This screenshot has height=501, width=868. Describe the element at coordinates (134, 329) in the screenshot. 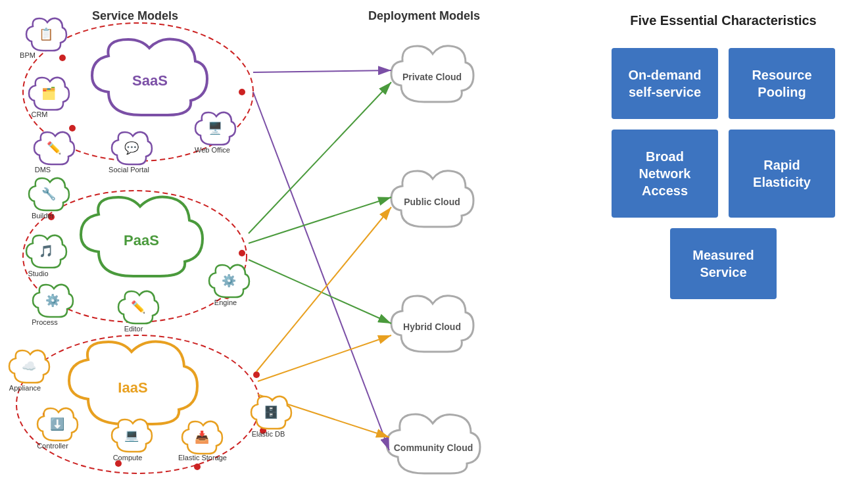

I see `editor-label: Editor` at that location.